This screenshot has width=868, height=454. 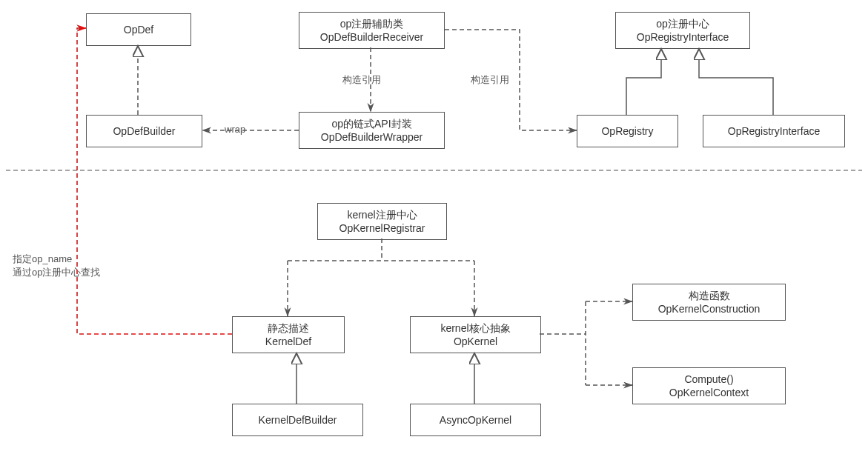 I want to click on node-asynck-text: AsyncOpKernel, so click(x=476, y=420).